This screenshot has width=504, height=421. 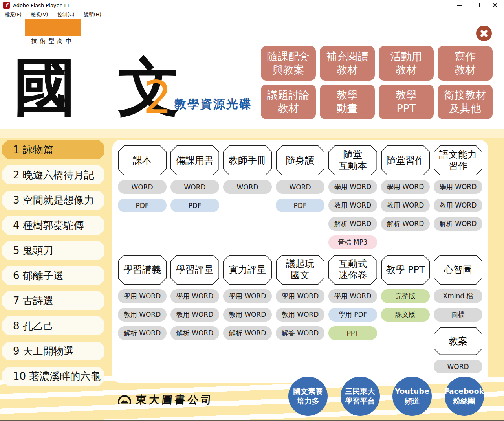 I want to click on resource-category-header: 備課用書, so click(x=195, y=160).